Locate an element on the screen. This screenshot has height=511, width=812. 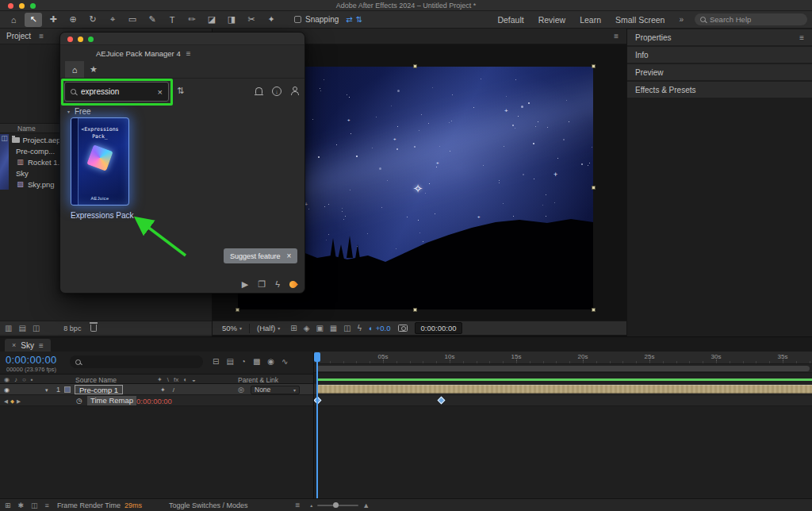
property-value: 0:00:00:00 is located at coordinates (154, 402).